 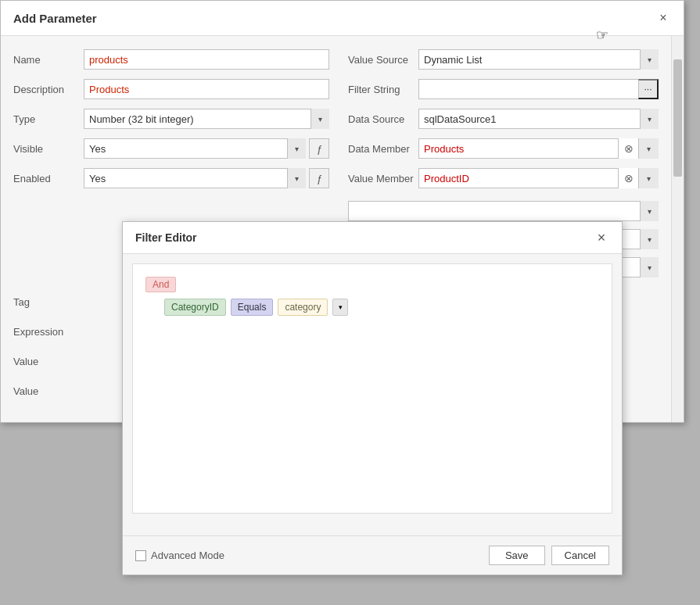 I want to click on data-member-field-row: Data Member ⊗ ▾, so click(x=504, y=149).